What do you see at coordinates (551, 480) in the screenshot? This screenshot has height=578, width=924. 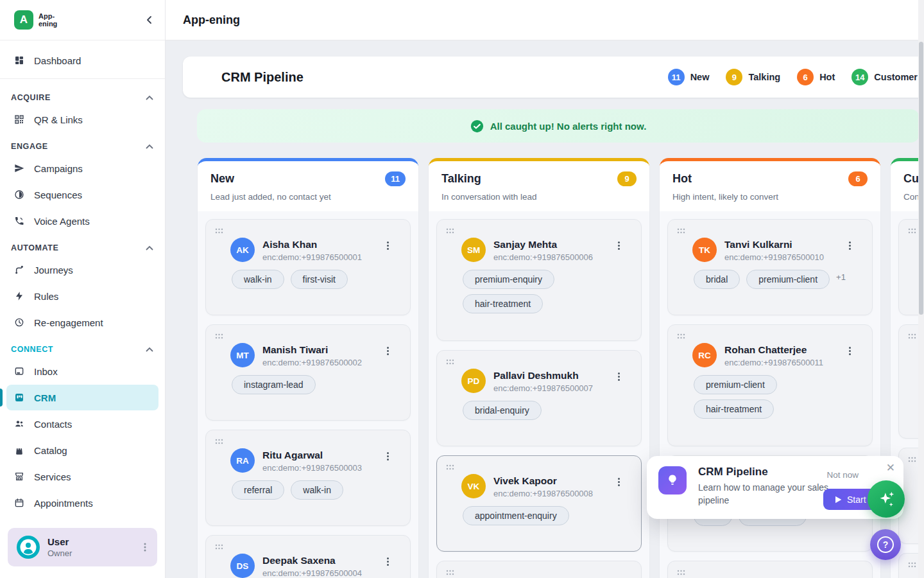 I see `lead-name: Vivek Kapoor` at bounding box center [551, 480].